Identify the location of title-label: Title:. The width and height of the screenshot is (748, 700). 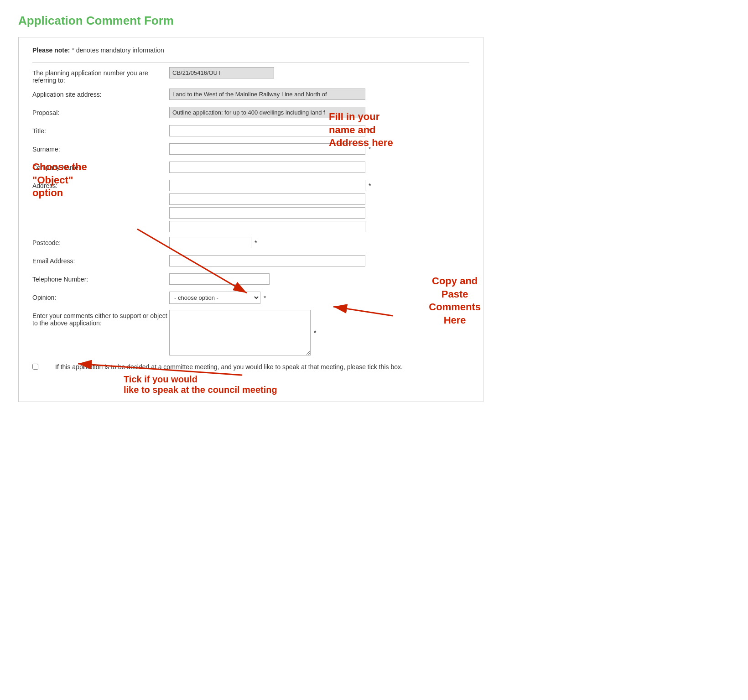
(101, 130).